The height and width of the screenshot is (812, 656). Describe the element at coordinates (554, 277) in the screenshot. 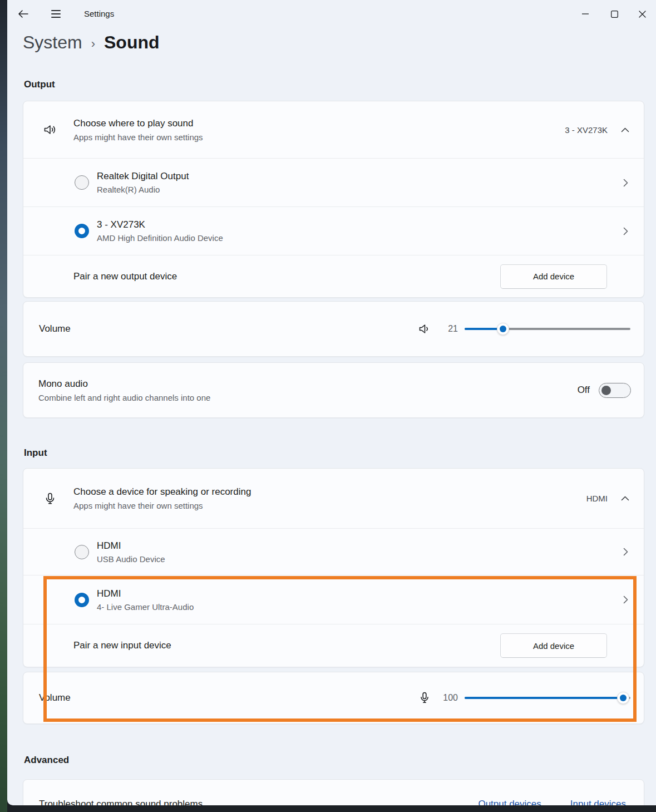

I see `add-output-device-button: Add device` at that location.